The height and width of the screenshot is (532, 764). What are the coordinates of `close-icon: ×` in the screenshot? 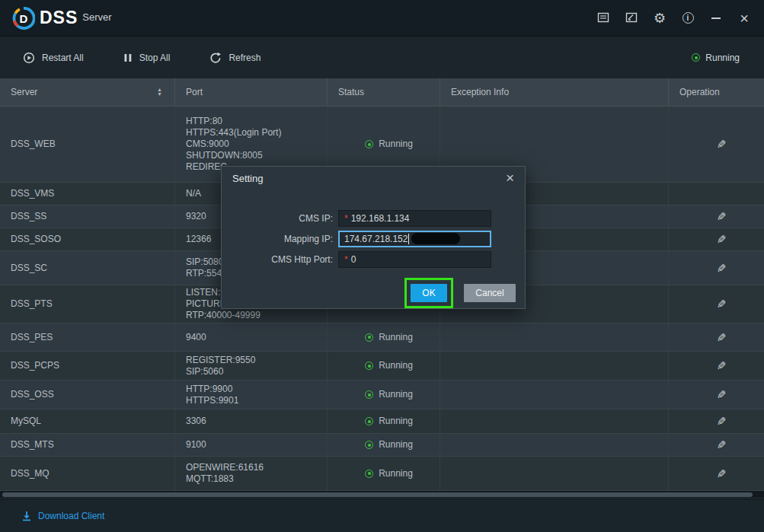 It's located at (744, 18).